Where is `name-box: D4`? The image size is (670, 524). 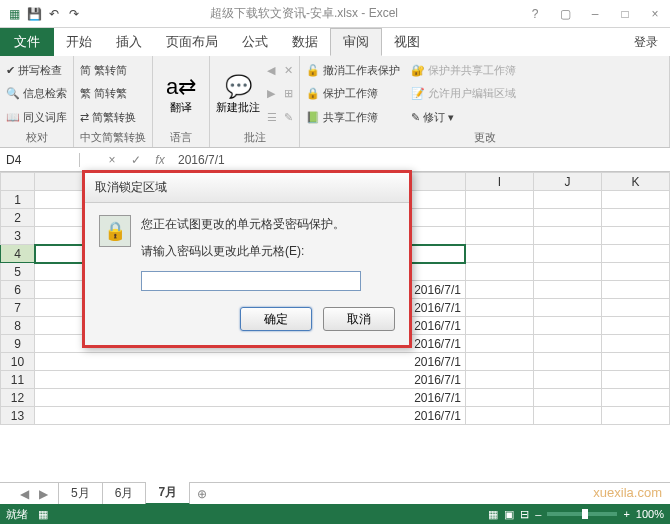 name-box: D4 is located at coordinates (40, 160).